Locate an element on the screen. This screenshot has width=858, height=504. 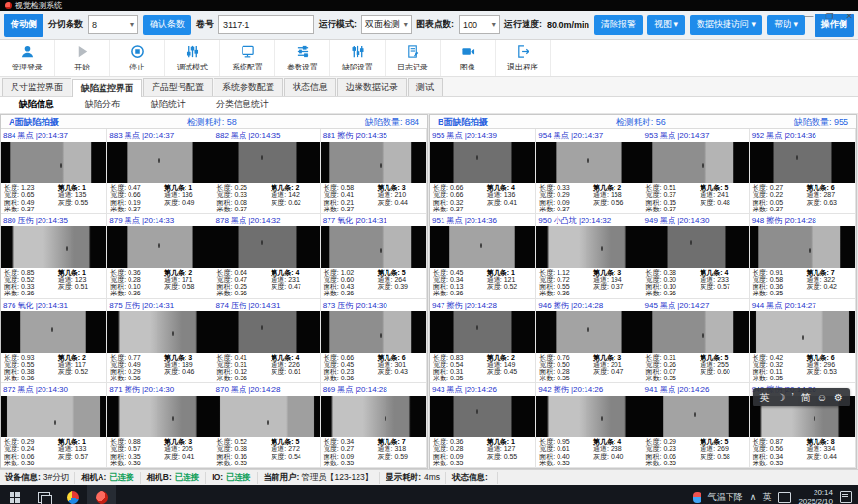
taskbar-app-browser is located at coordinates (72, 494).